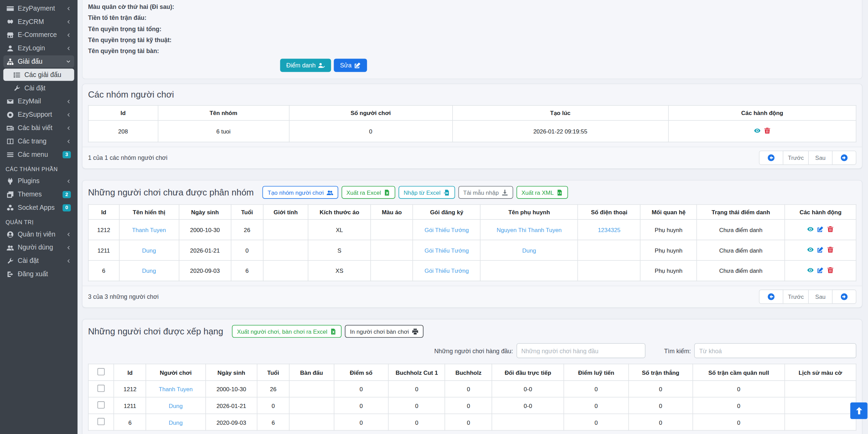  Describe the element at coordinates (301, 192) in the screenshot. I see `toolbar-button: Tạo nhóm người chơi` at that location.